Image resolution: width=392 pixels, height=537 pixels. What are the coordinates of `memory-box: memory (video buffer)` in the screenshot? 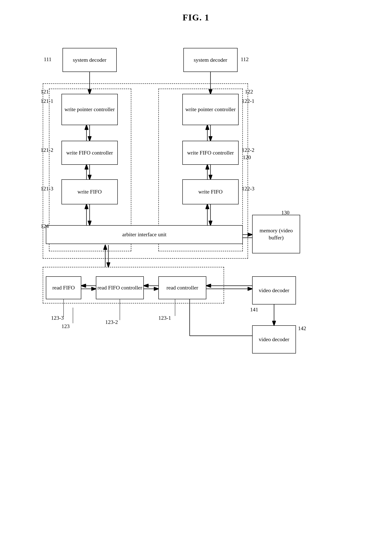 It's located at (276, 234).